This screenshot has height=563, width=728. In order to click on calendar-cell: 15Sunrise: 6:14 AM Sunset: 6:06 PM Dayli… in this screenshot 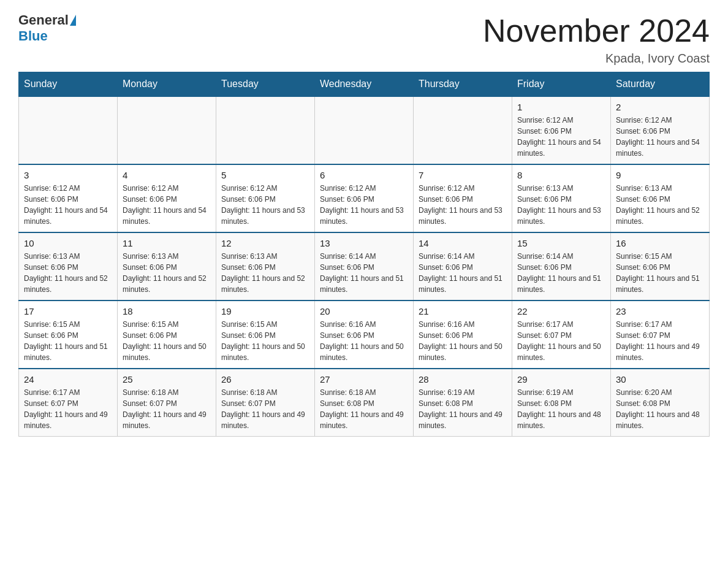, I will do `click(561, 266)`.